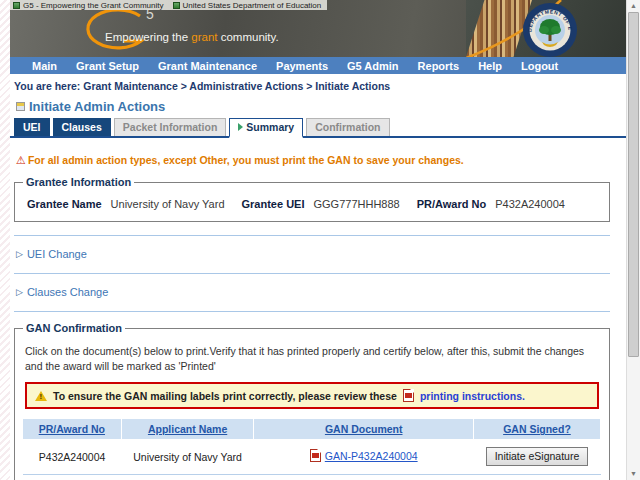 The width and height of the screenshot is (640, 480). I want to click on tab-summary: Summary, so click(266, 128).